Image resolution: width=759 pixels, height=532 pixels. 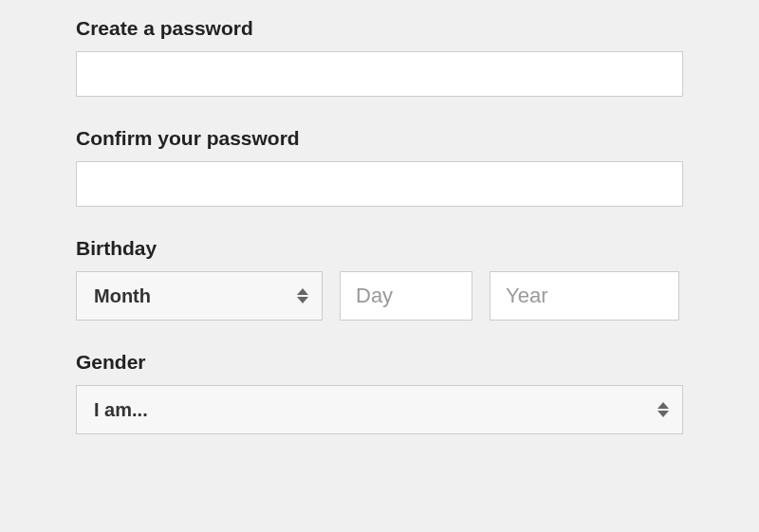 What do you see at coordinates (121, 410) in the screenshot?
I see `gender-select-value: I am...` at bounding box center [121, 410].